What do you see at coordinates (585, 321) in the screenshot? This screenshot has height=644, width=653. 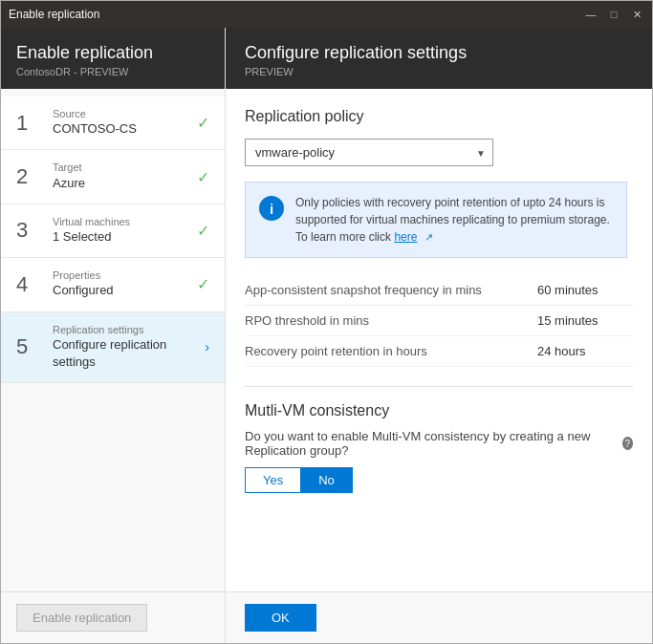 I see `settings-value-1: 15 minutes` at bounding box center [585, 321].